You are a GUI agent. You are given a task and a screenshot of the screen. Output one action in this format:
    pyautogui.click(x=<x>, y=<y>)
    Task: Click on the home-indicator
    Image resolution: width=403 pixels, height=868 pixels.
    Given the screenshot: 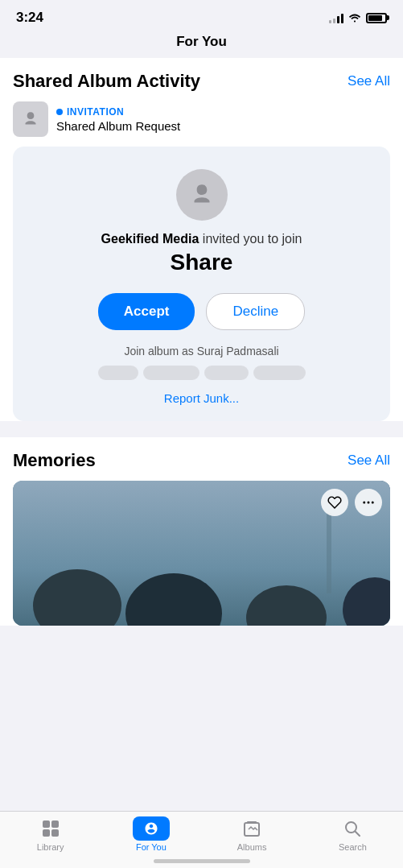 What is the action you would take?
    pyautogui.click(x=202, y=862)
    